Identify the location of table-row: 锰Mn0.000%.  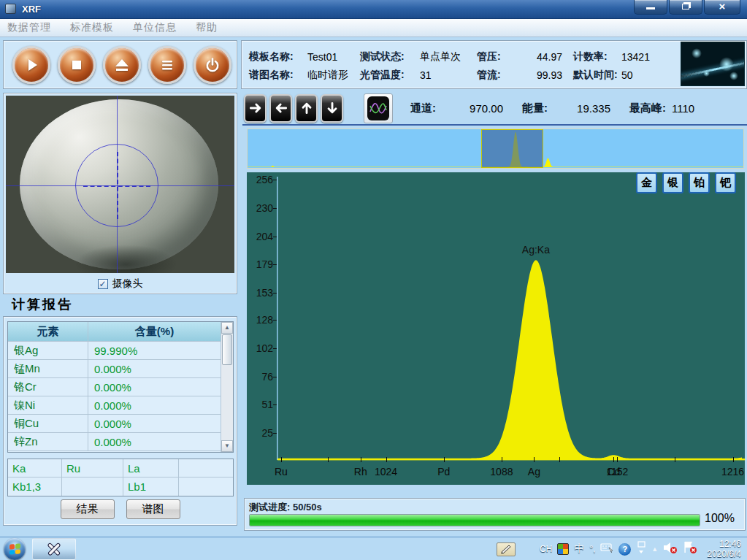
(114, 369).